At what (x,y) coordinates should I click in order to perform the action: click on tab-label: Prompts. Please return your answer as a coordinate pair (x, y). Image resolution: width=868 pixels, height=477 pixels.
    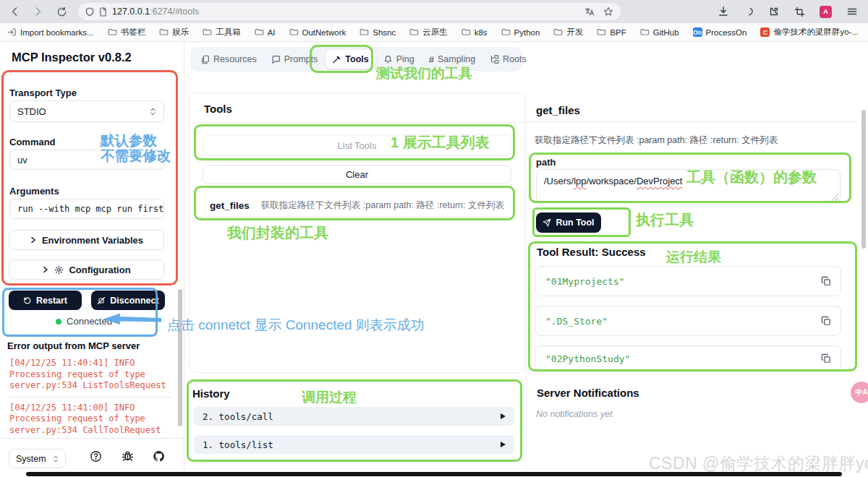
    Looking at the image, I should click on (301, 59).